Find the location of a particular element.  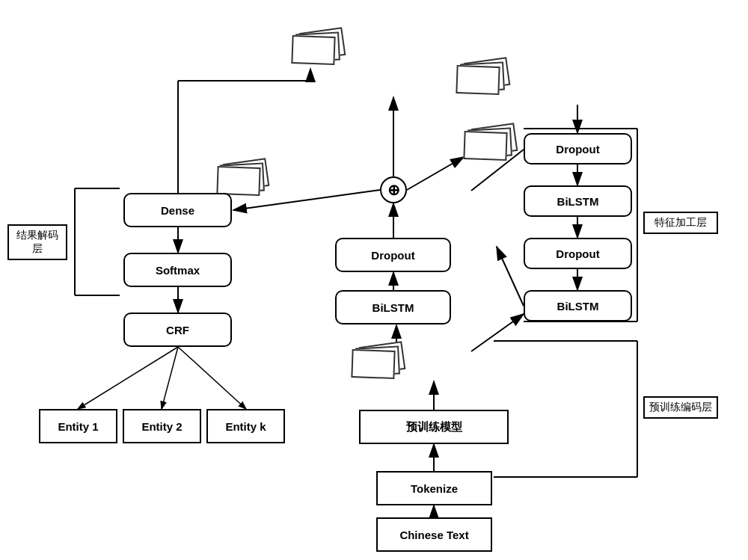

dropout-mid-box: Dropout is located at coordinates (393, 255).